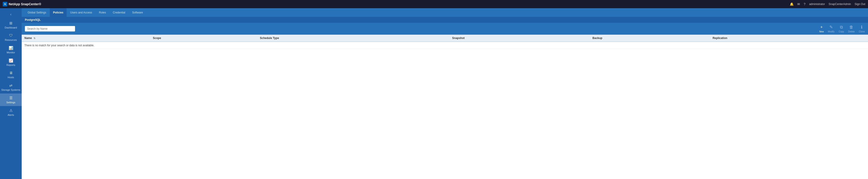 The height and width of the screenshot is (179, 868). I want to click on new-icon: +, so click(822, 27).